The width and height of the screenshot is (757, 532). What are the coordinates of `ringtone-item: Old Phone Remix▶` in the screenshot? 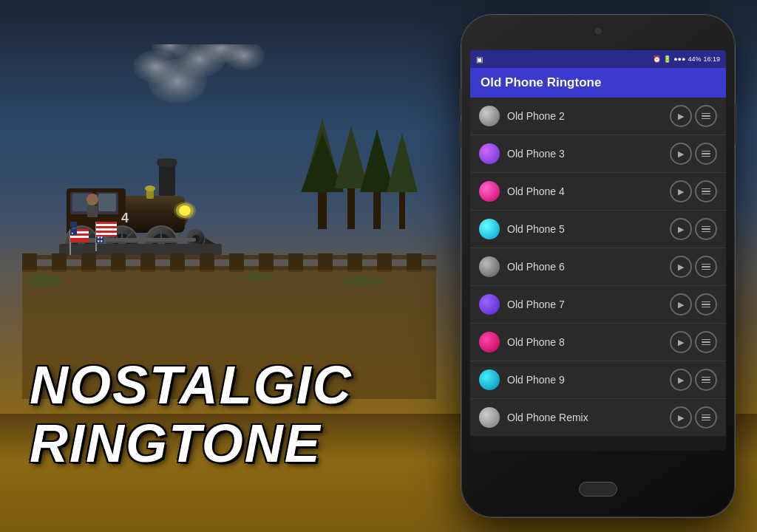 It's located at (598, 417).